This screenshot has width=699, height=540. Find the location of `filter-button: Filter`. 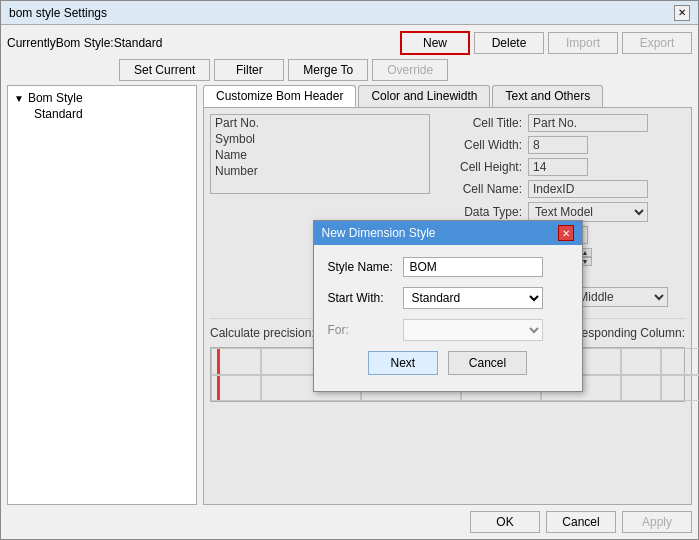

filter-button: Filter is located at coordinates (249, 70).